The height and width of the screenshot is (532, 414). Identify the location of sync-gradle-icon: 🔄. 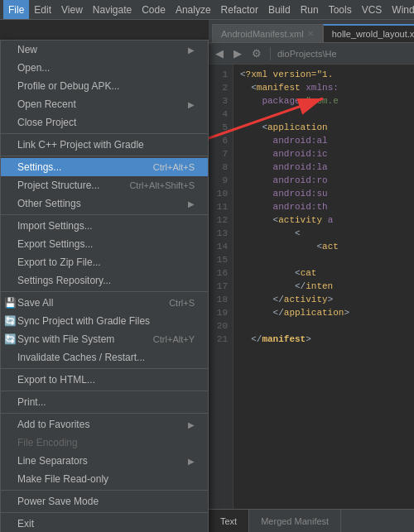
(10, 321).